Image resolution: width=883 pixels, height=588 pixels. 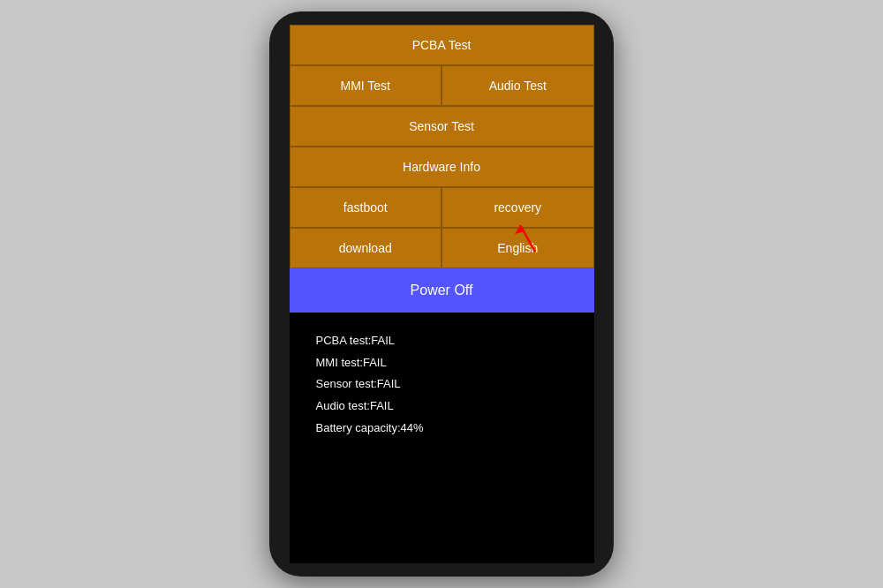 I want to click on hardware-info-button: Hardware Info, so click(x=442, y=167).